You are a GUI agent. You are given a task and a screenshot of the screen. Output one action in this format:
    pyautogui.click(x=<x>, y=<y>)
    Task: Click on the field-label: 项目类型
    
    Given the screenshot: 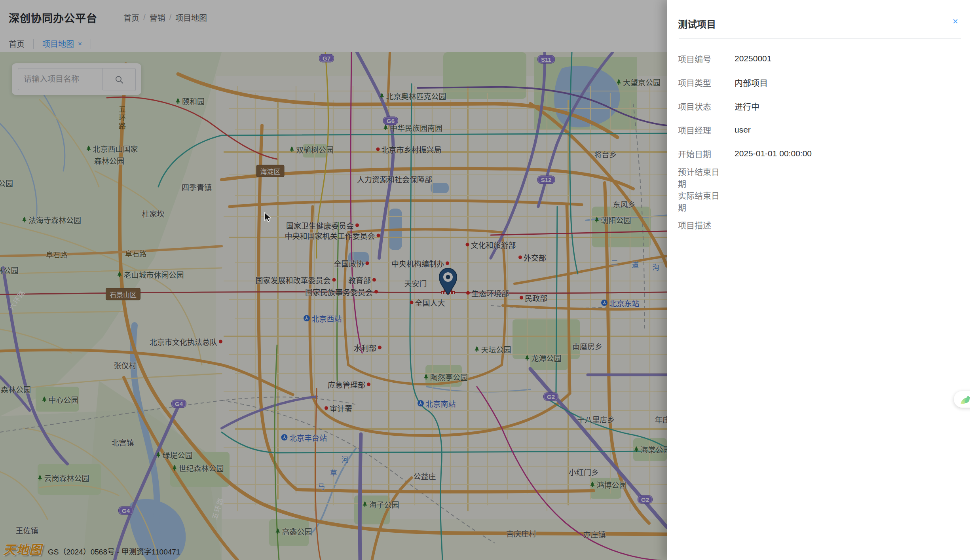 What is the action you would take?
    pyautogui.click(x=700, y=82)
    